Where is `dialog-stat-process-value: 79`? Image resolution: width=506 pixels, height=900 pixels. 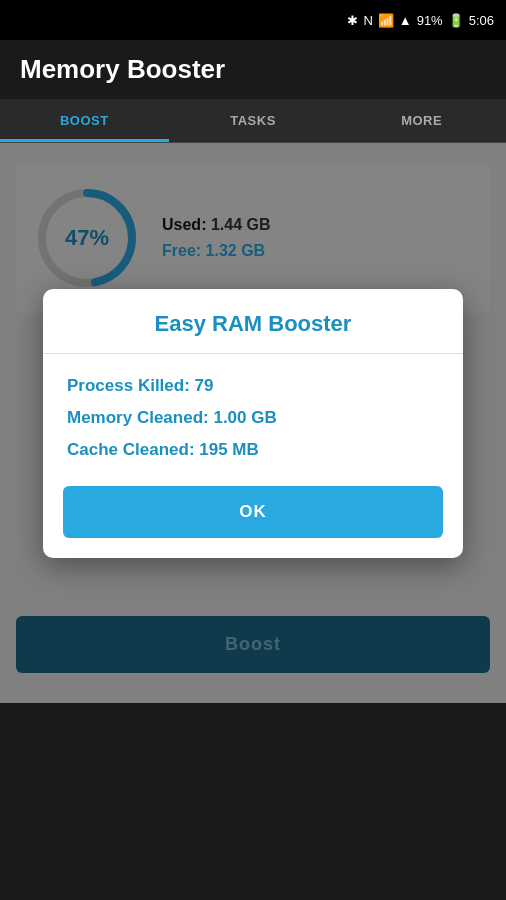
dialog-stat-process-value: 79 is located at coordinates (204, 386).